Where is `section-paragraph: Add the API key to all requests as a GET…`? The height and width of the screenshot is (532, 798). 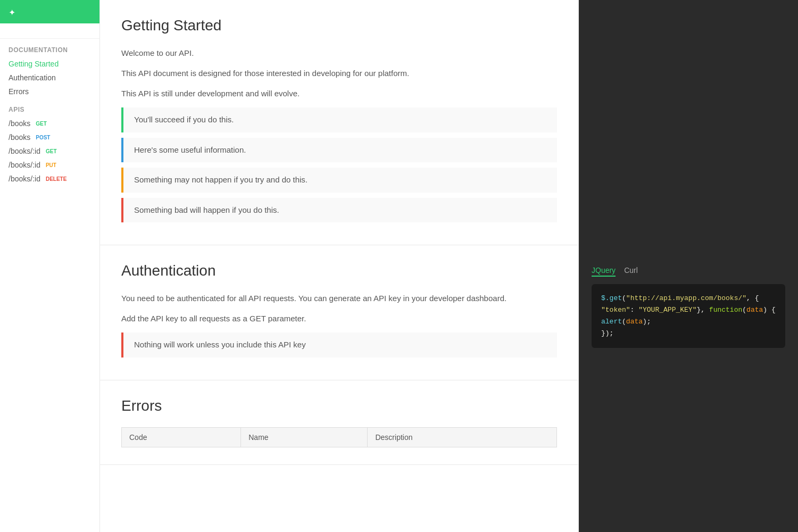
section-paragraph: Add the API key to all requests as a GET… is located at coordinates (339, 319).